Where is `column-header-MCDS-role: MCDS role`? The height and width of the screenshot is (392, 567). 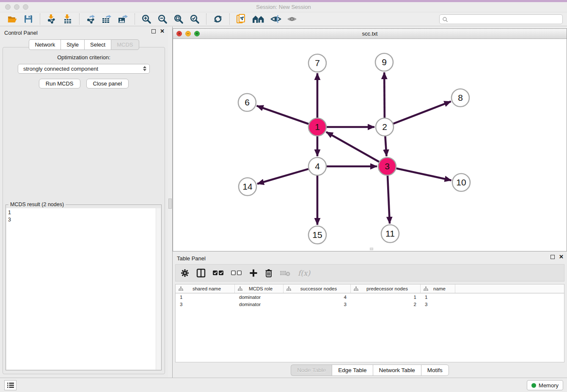
column-header-MCDS-role: MCDS role is located at coordinates (259, 289).